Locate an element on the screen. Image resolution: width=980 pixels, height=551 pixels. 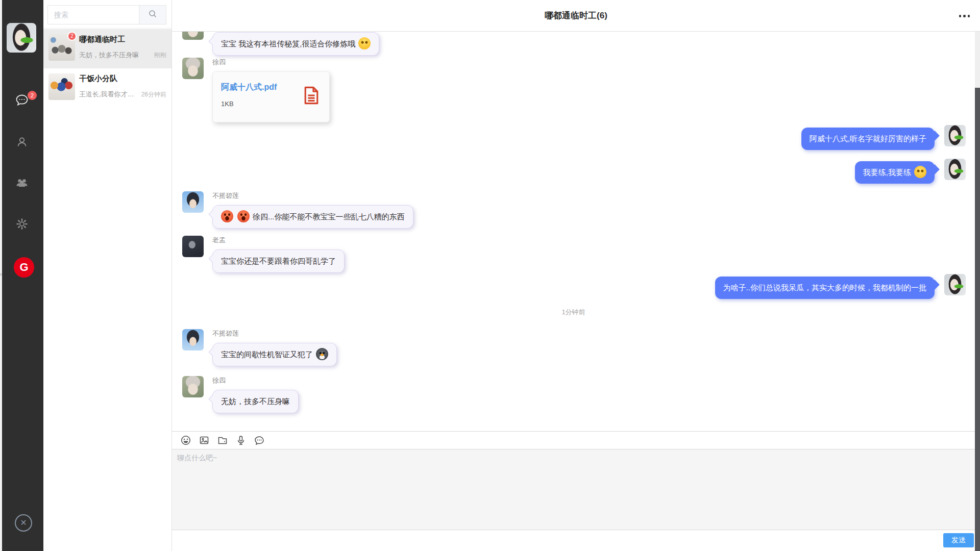
more-options-icon is located at coordinates (965, 16).